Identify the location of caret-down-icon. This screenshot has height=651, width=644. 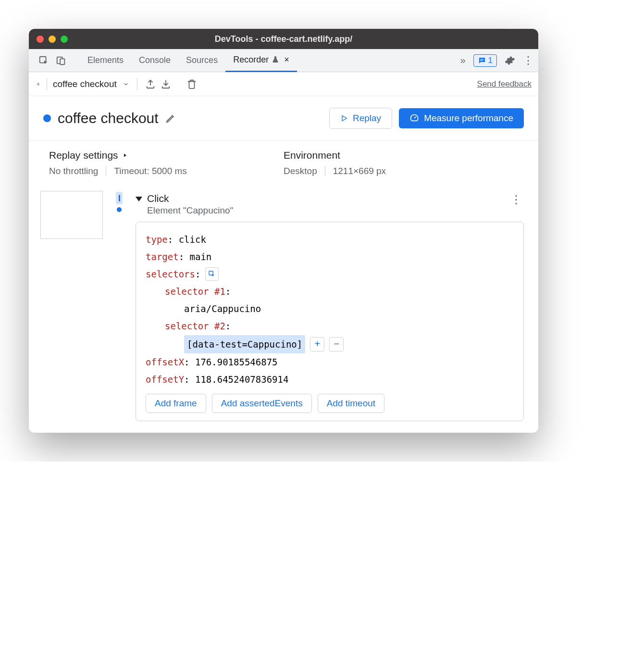
(139, 199).